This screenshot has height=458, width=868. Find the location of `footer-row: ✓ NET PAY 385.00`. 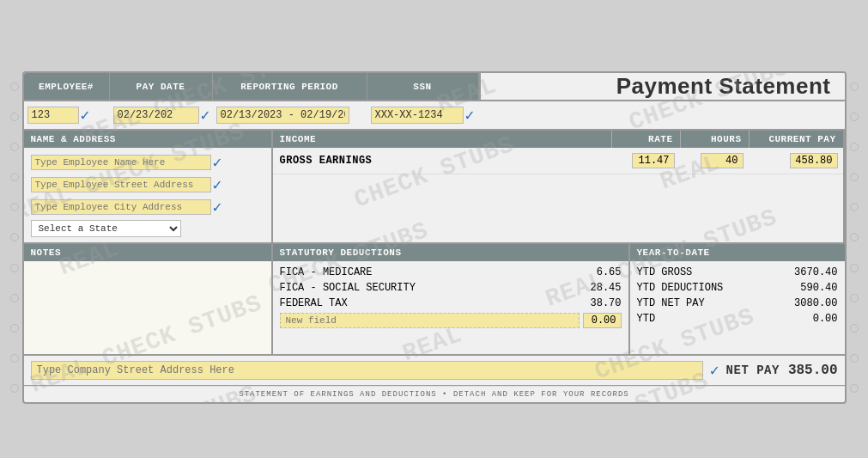

footer-row: ✓ NET PAY 385.00 is located at coordinates (434, 371).